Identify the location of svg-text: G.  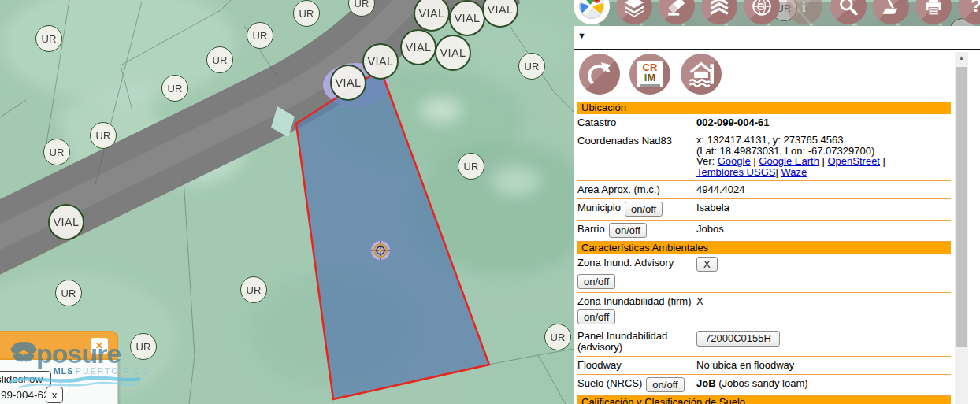
(761, 6).